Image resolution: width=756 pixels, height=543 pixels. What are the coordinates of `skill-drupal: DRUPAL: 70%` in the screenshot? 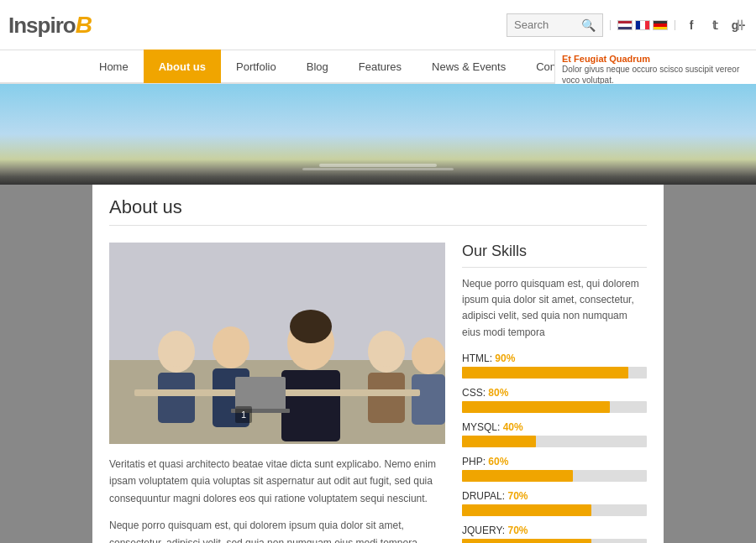 It's located at (554, 504).